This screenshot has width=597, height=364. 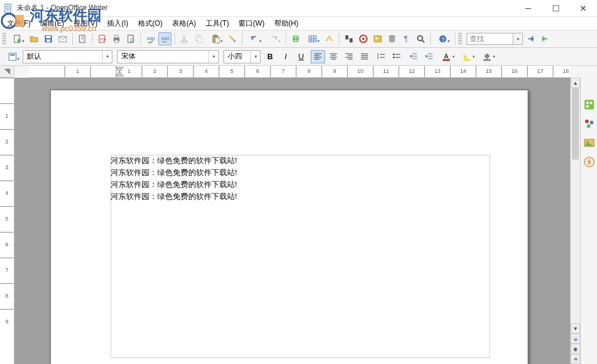 I want to click on close-button: ✕, so click(x=583, y=8).